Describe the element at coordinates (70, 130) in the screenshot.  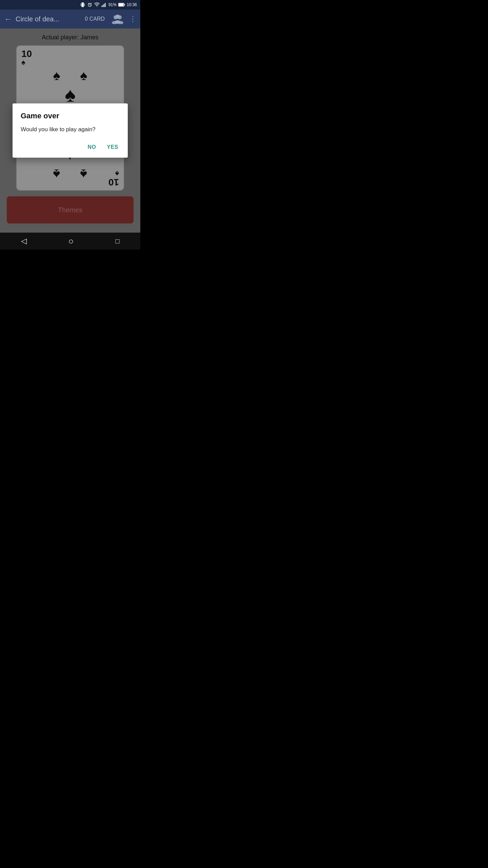
I see `dialog-message: Would you like to play again?` at that location.